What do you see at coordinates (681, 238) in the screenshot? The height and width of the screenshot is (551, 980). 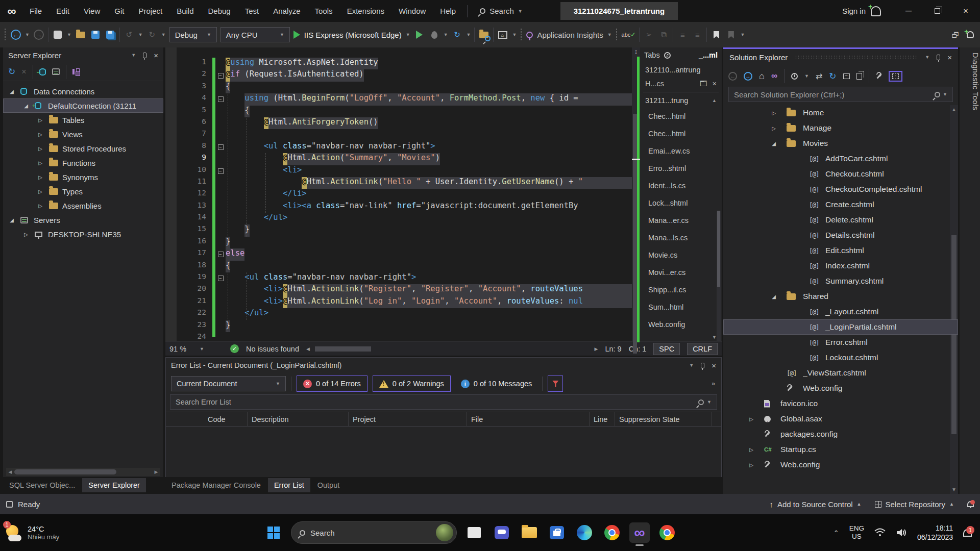 I see `document-tab-mana-ls-cs: Mana...ls.cs` at bounding box center [681, 238].